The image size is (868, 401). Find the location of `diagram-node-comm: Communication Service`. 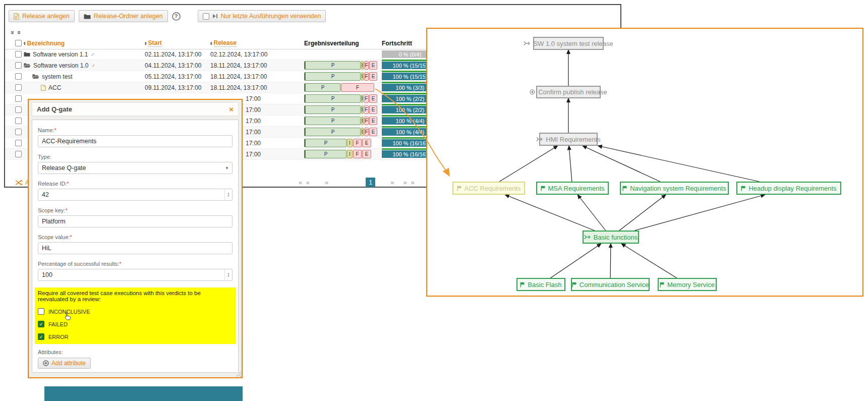

diagram-node-comm: Communication Service is located at coordinates (610, 284).